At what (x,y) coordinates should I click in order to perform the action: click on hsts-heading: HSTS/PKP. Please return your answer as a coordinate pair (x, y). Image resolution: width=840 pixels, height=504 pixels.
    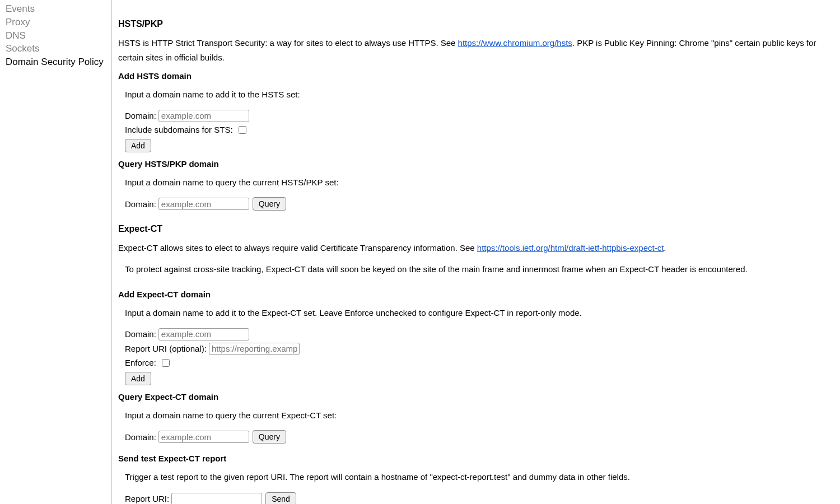
    Looking at the image, I should click on (476, 24).